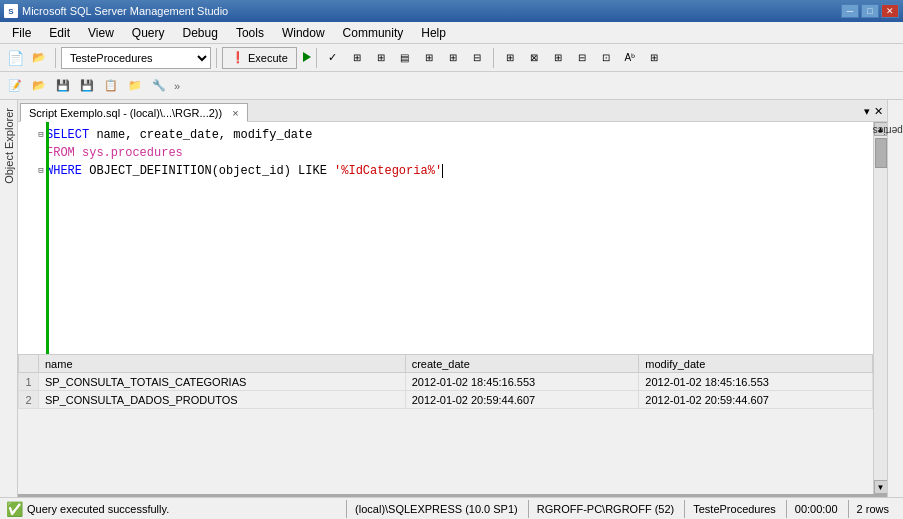 Image resolution: width=903 pixels, height=519 pixels. What do you see at coordinates (200, 33) in the screenshot?
I see `menu-debug: Debug` at bounding box center [200, 33].